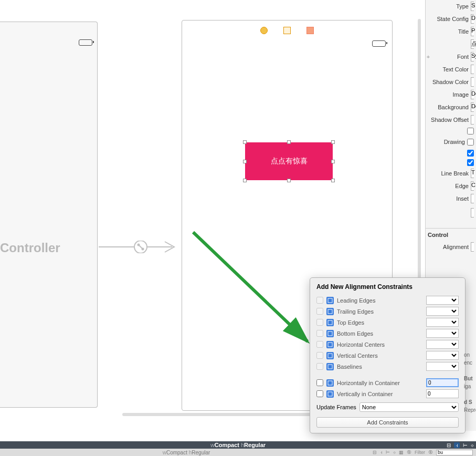 The height and width of the screenshot is (456, 476). What do you see at coordinates (387, 355) in the screenshot?
I see `alignment-constraints-popover: Add New Alignment Constraints Leading Ed…` at bounding box center [387, 355].